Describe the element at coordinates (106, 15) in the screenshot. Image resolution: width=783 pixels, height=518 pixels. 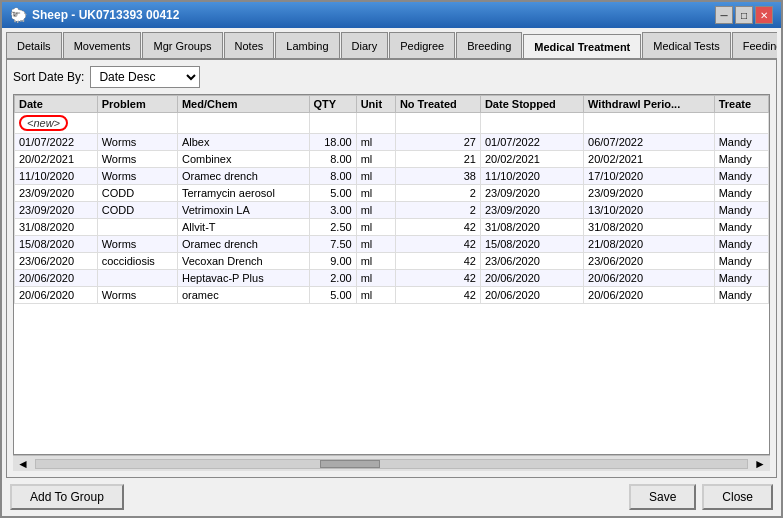
I see `window-title: Sheep - UK0713393 00412` at that location.